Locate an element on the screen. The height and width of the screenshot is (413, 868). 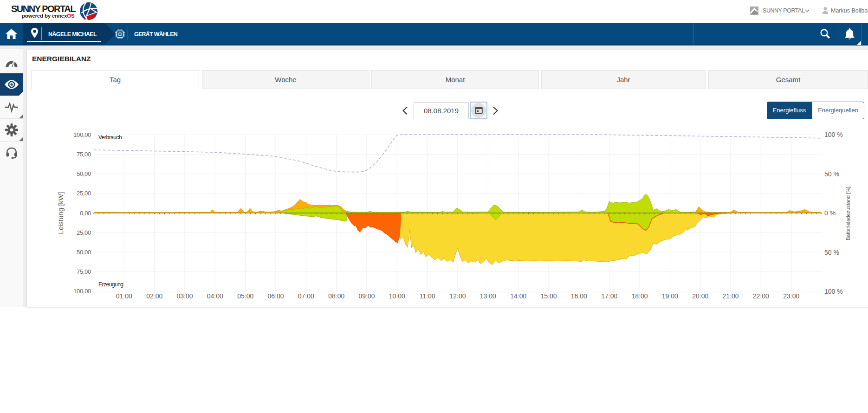
svg-text: 14:00 is located at coordinates (518, 296).